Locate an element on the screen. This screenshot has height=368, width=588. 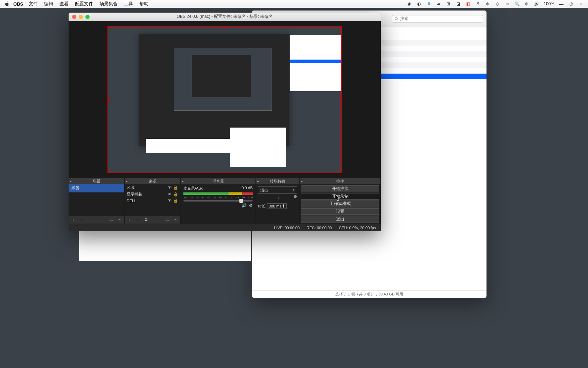
status-icon: S is located at coordinates (478, 4).